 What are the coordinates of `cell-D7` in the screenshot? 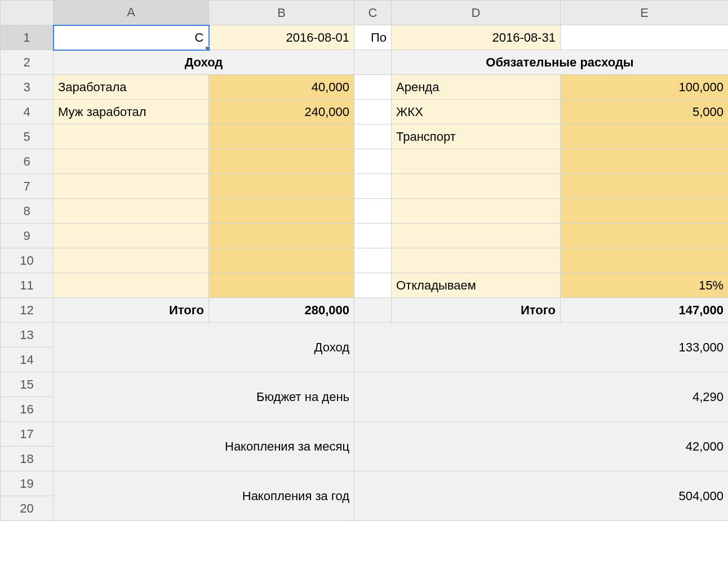 It's located at (476, 186).